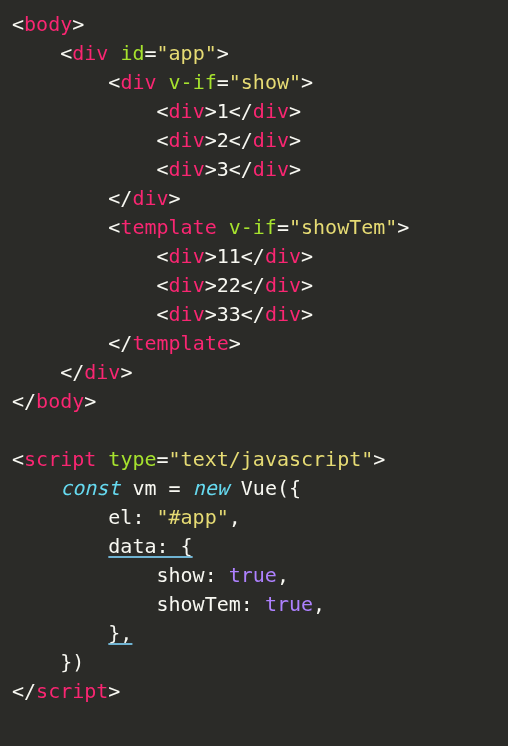 The height and width of the screenshot is (746, 508). Describe the element at coordinates (211, 488) in the screenshot. I see `token: new` at that location.